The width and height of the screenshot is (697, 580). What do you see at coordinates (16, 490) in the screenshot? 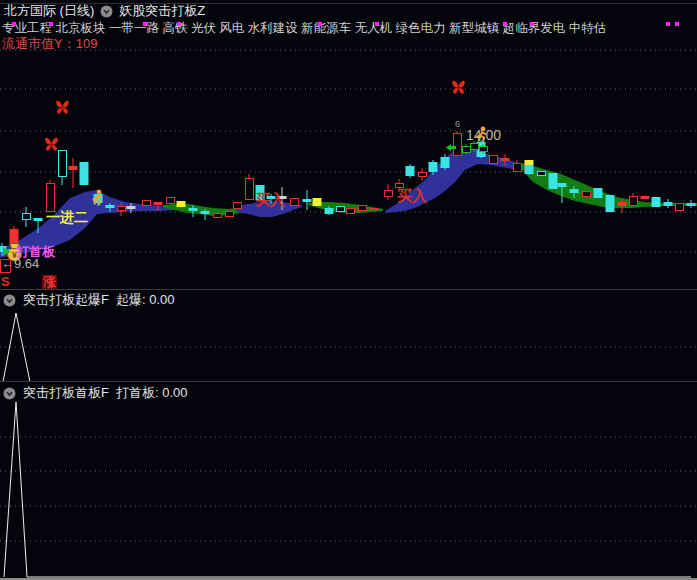
I see `indicator-spike` at bounding box center [16, 490].